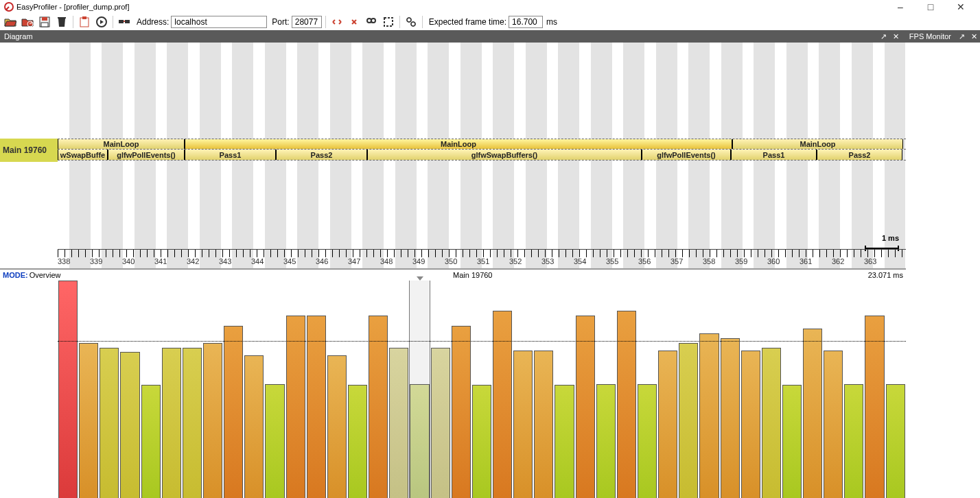  What do you see at coordinates (815, 263) in the screenshot?
I see `ruler-tick-label: 361` at bounding box center [815, 263].